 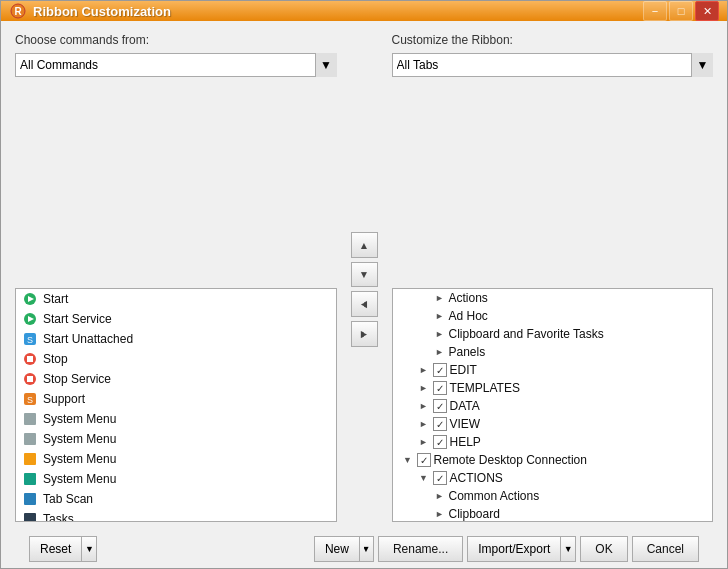 What do you see at coordinates (655, 11) in the screenshot?
I see `minimize-button: −` at bounding box center [655, 11].